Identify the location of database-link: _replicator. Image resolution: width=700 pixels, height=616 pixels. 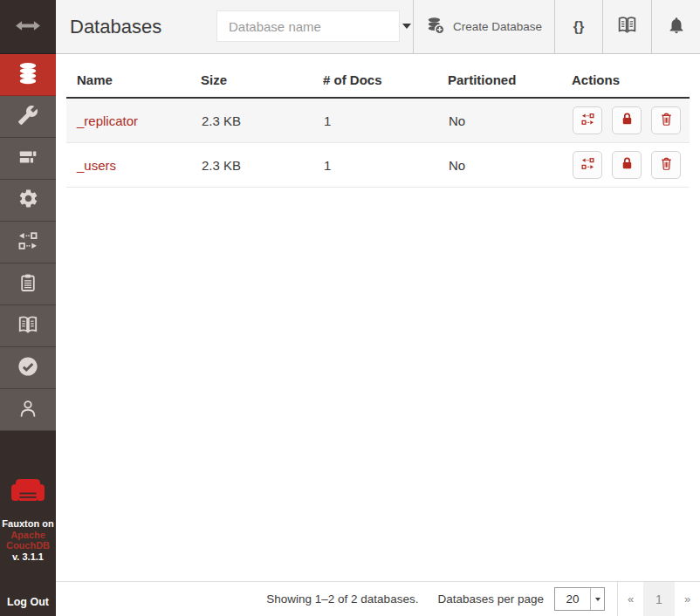
(107, 120).